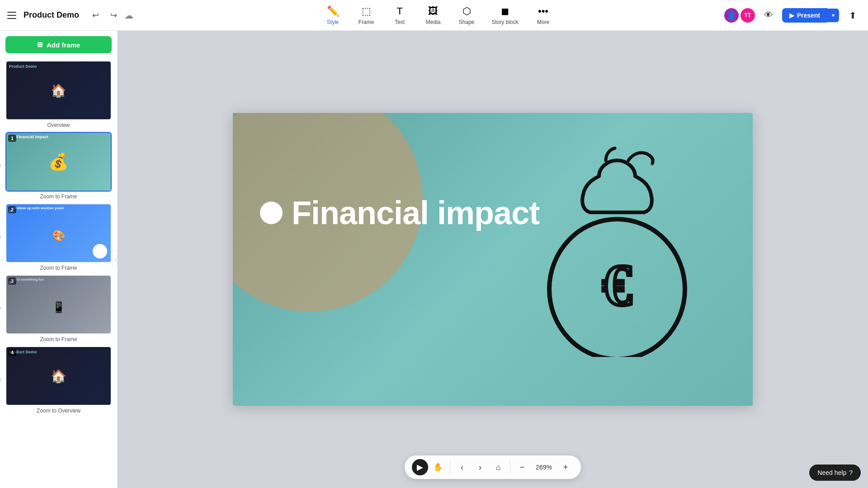 Image resolution: width=868 pixels, height=488 pixels. I want to click on prev-slide-button: ‹, so click(462, 467).